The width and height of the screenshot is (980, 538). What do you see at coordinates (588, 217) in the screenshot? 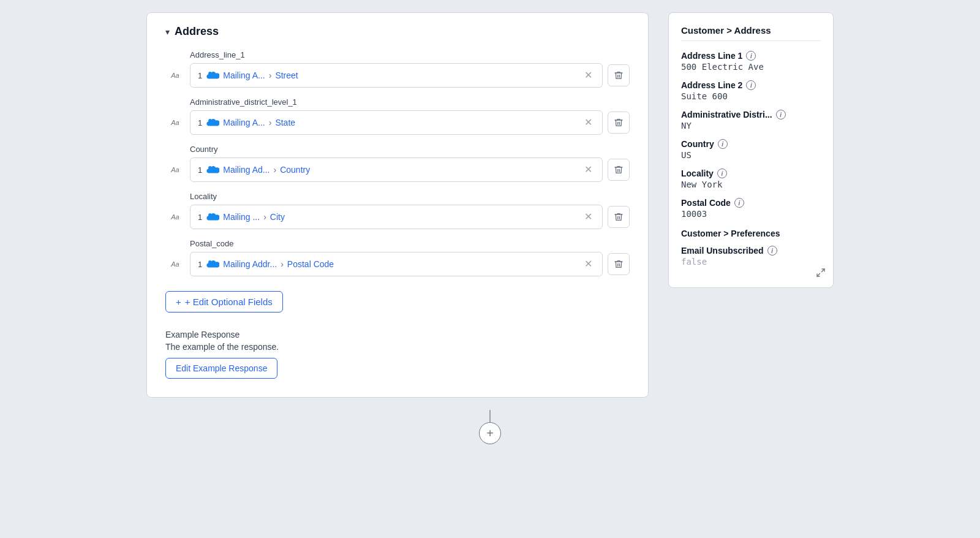
I see `clear-btn-3: ✕` at bounding box center [588, 217].